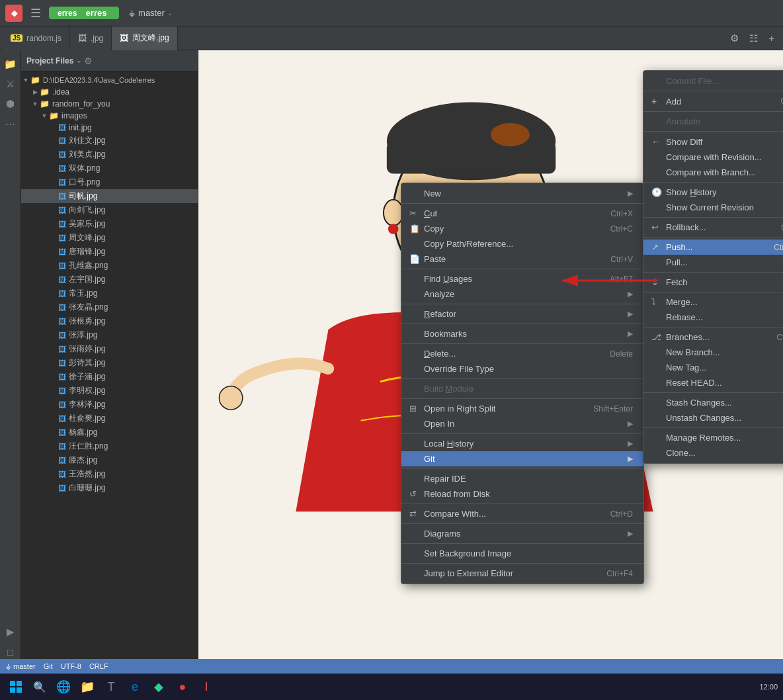 The height and width of the screenshot is (700, 783). Describe the element at coordinates (110, 405) in the screenshot. I see `tree-file-lilinze: 🖼 李林泽.jpg` at that location.